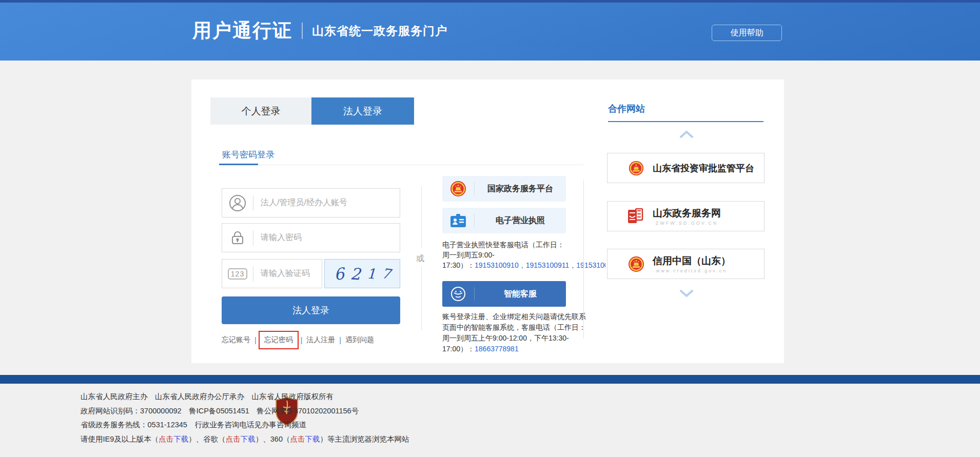  What do you see at coordinates (685, 264) in the screenshot?
I see `partner-card-credit-china: 信用中国（山东） www.creditsd.gov.cn` at bounding box center [685, 264].